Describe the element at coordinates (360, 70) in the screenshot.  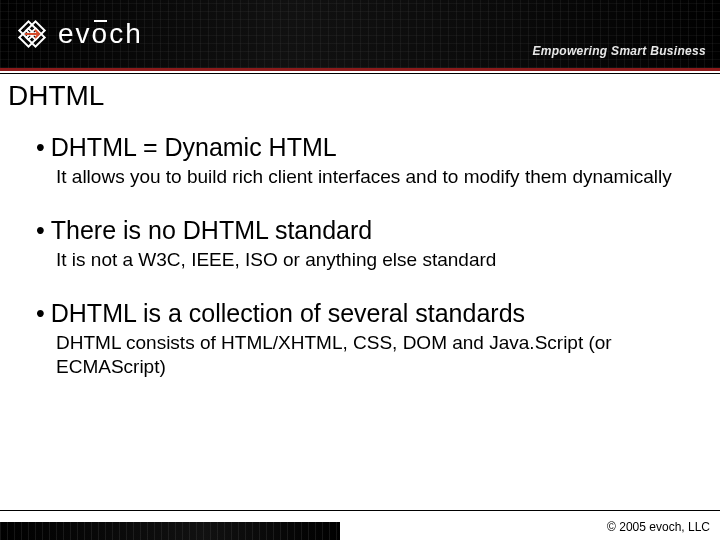
I see `header-rule-red` at that location.